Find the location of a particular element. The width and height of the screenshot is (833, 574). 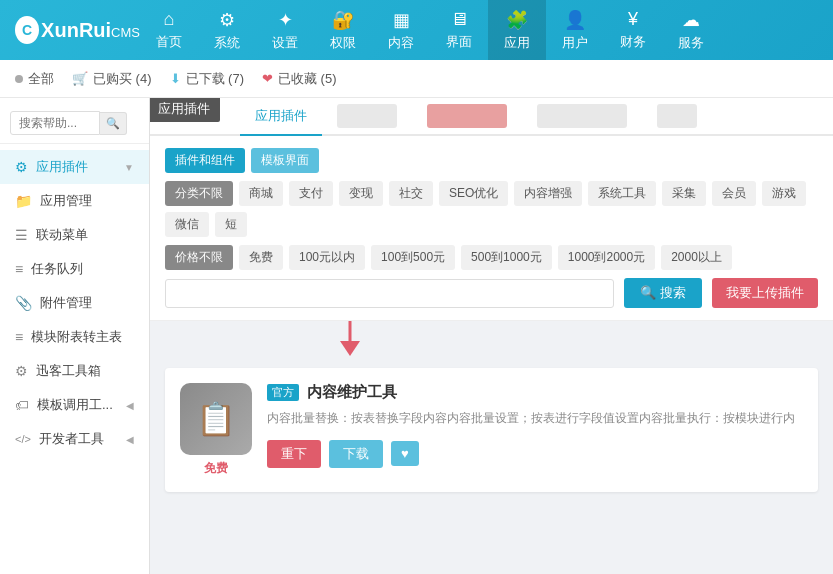

reorder-button: 重下 is located at coordinates (294, 454).